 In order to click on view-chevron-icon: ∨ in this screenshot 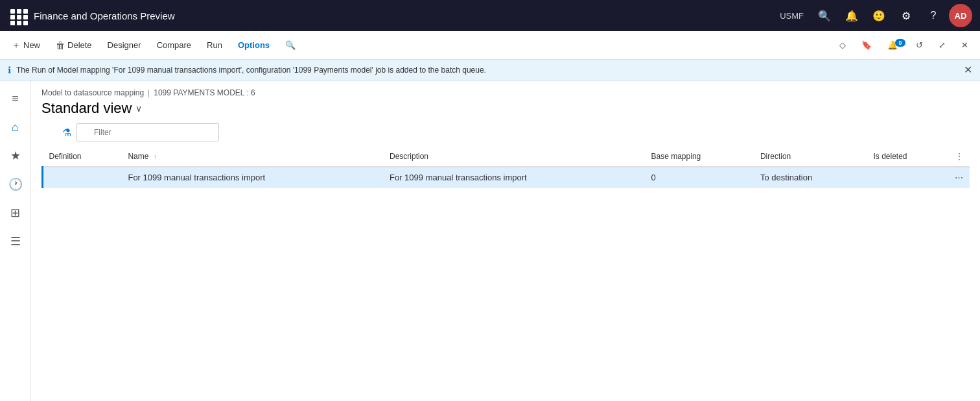, I will do `click(139, 108)`.